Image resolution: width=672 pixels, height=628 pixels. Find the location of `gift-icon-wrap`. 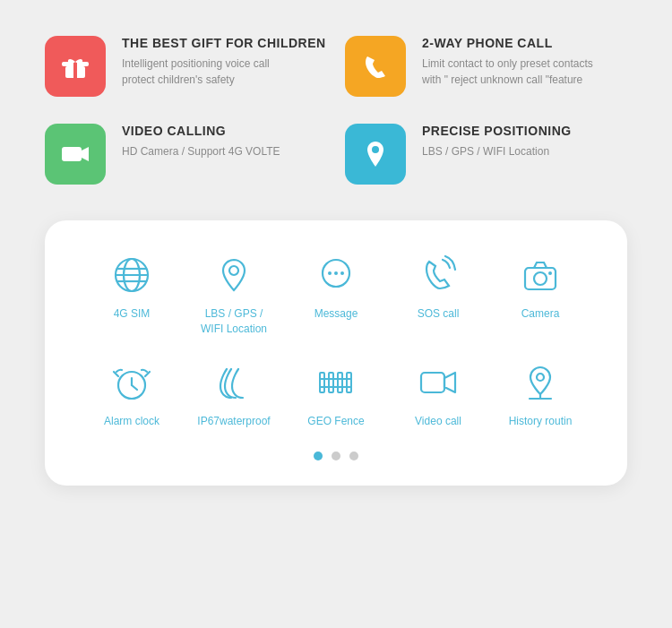

gift-icon-wrap is located at coordinates (75, 66).